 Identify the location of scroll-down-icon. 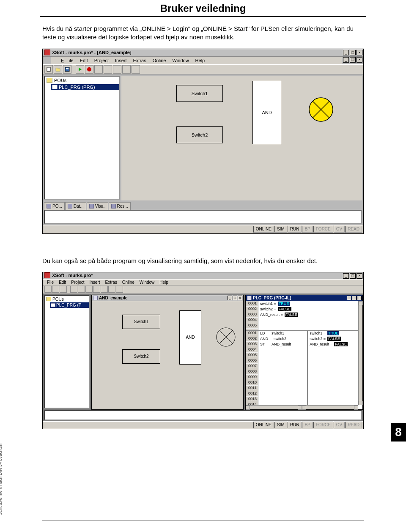
(361, 403).